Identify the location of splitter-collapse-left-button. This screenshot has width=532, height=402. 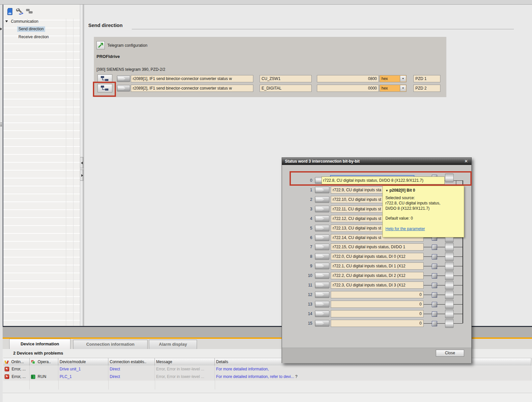
(82, 163).